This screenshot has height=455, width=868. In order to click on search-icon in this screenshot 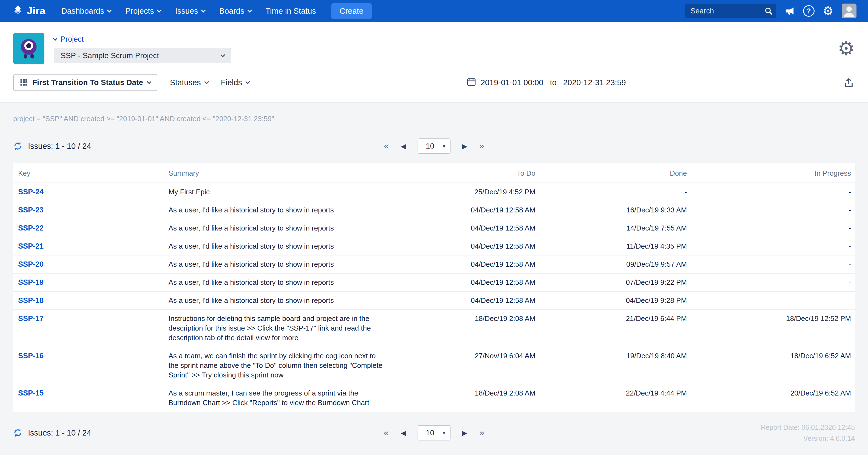, I will do `click(769, 11)`.